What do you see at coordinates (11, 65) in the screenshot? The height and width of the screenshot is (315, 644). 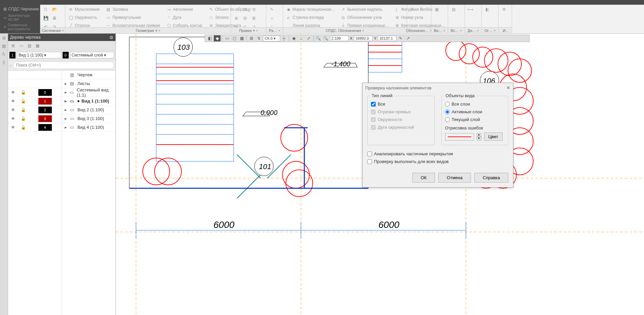 I see `filter-icon: ⌕` at bounding box center [11, 65].